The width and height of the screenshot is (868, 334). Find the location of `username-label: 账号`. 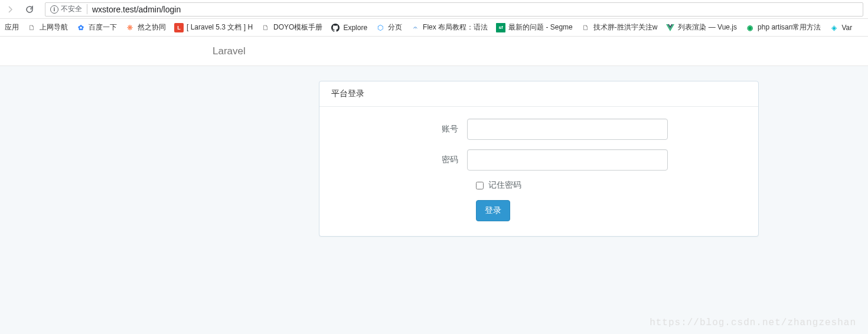

username-label: 账号 is located at coordinates (399, 129).